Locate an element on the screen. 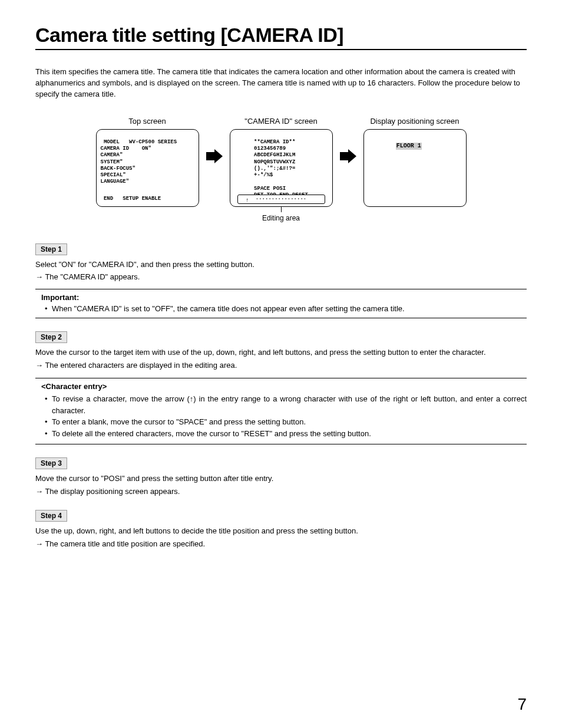  camid-screen-col: "CAMERA ID" screen **CAMERA ID** 0123456… is located at coordinates (282, 170).